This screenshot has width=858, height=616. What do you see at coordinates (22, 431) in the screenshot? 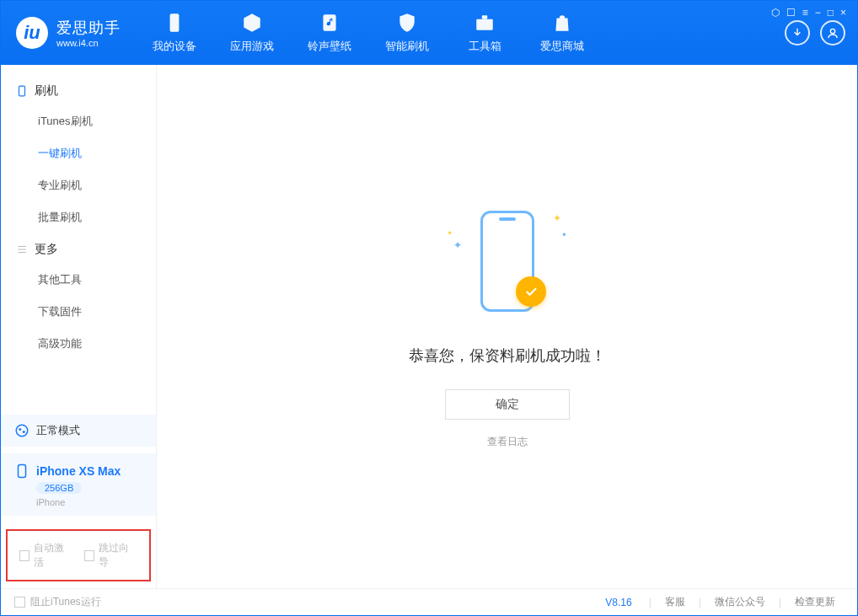
I see `mode-icon` at bounding box center [22, 431].